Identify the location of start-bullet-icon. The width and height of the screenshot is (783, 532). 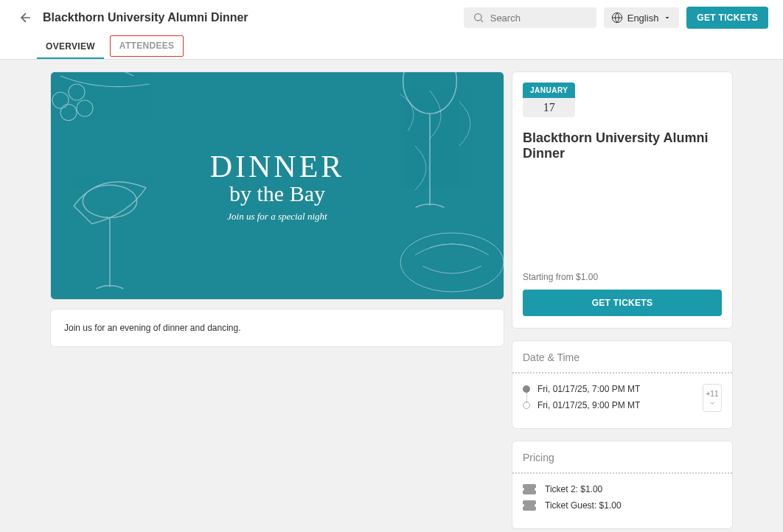
(526, 389).